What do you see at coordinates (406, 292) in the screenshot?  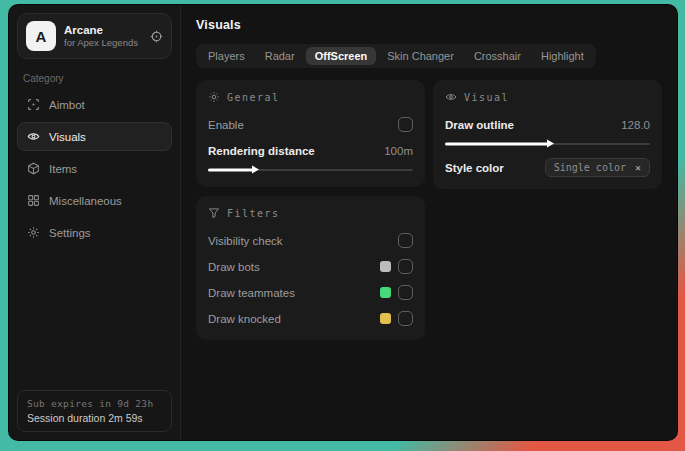 I see `draw-teammates-checkbox` at bounding box center [406, 292].